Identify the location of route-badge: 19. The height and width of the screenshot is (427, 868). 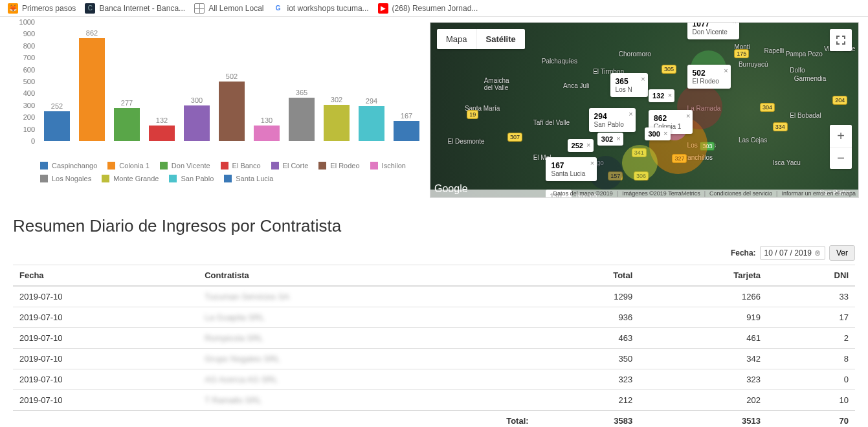
(473, 115).